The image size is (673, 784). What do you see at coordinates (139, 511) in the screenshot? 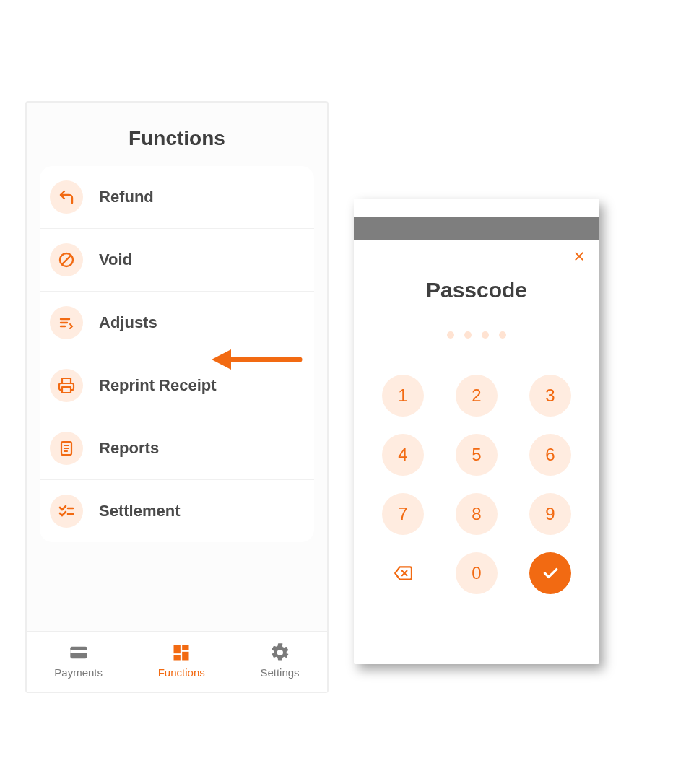
I see `function-label: Settlement` at bounding box center [139, 511].